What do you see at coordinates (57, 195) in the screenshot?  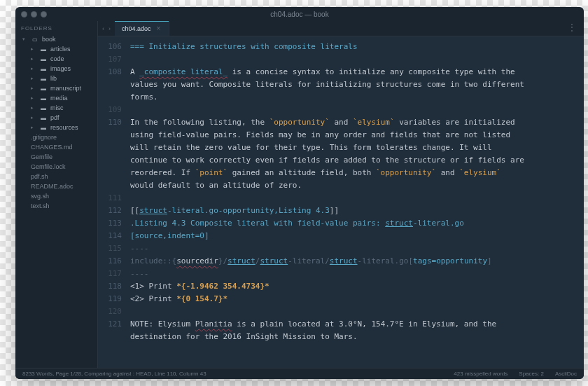 I see `sidebar: FOLDERS ▾ ▭ book ▸▬articles▸▬code▸▬image…` at bounding box center [57, 195].